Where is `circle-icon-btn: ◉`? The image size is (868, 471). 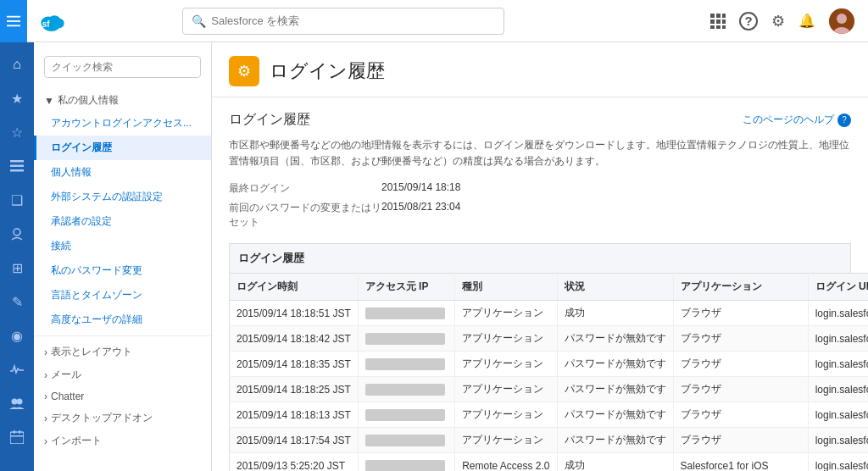
circle-icon-btn: ◉ is located at coordinates (17, 335).